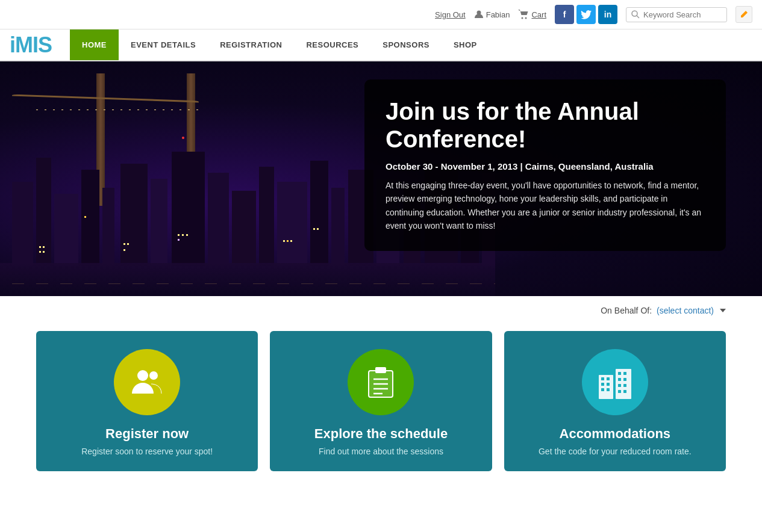 This screenshot has height=532, width=762. What do you see at coordinates (532, 14) in the screenshot?
I see `cart-link: Cart` at bounding box center [532, 14].